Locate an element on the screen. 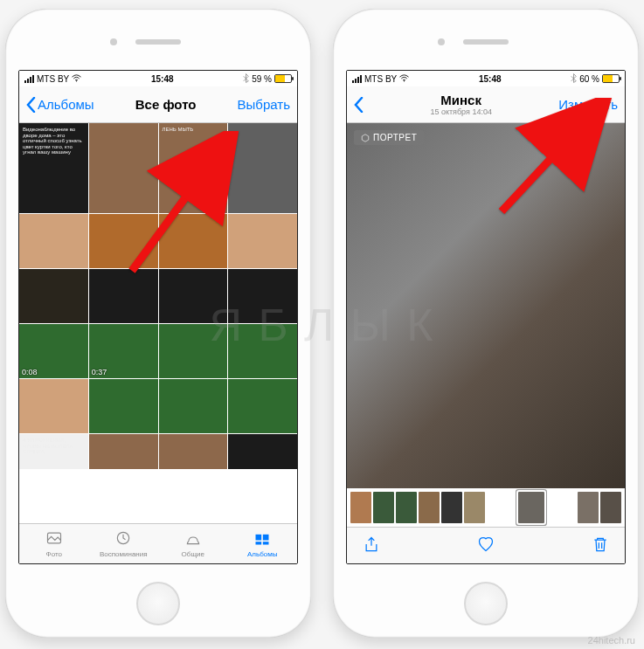 This screenshot has width=644, height=649. tab-label: Общие is located at coordinates (193, 554).